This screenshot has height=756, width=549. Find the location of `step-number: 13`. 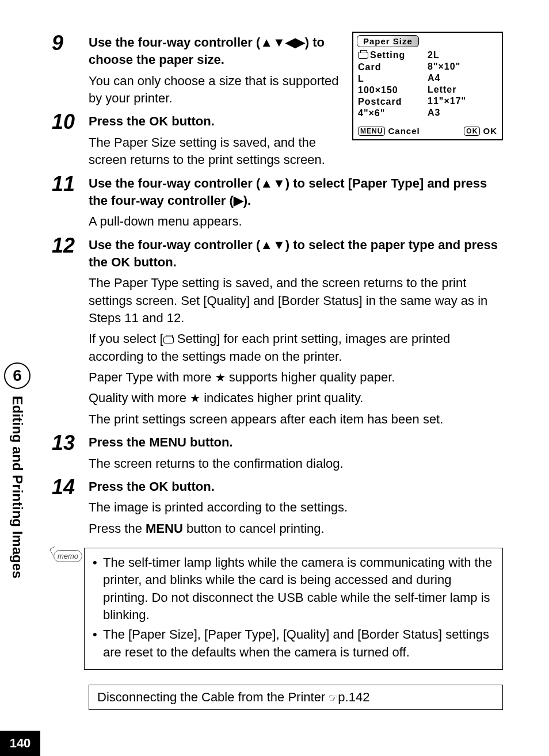

step-number: 13 is located at coordinates (70, 452).